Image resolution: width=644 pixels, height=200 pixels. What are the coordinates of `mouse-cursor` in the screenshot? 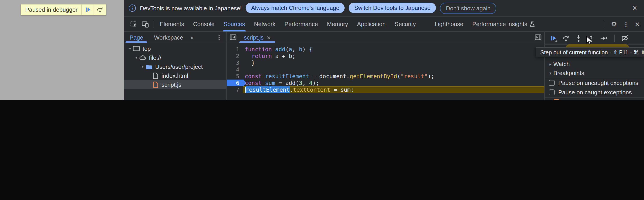 It's located at (590, 40).